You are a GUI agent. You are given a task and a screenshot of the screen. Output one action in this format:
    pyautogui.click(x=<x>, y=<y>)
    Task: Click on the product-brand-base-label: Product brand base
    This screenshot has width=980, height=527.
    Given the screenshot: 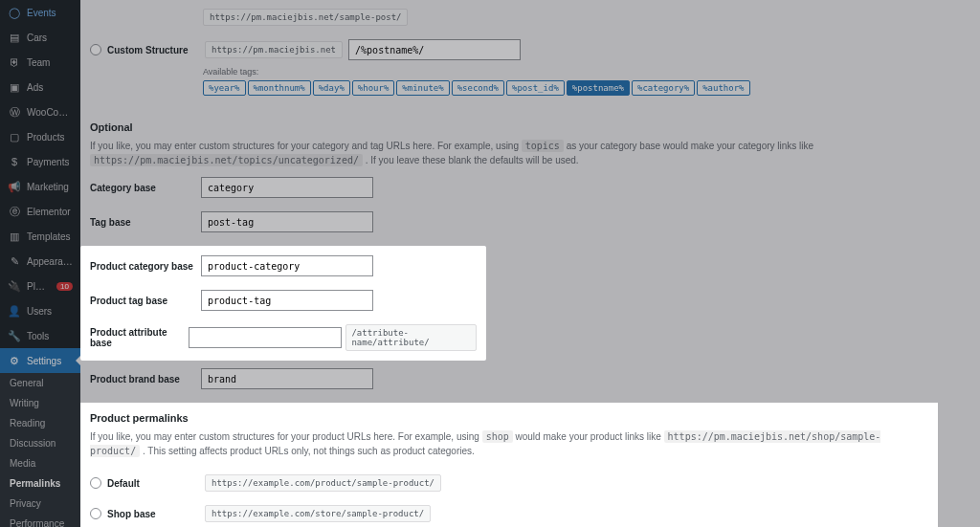 What is the action you would take?
    pyautogui.click(x=145, y=379)
    